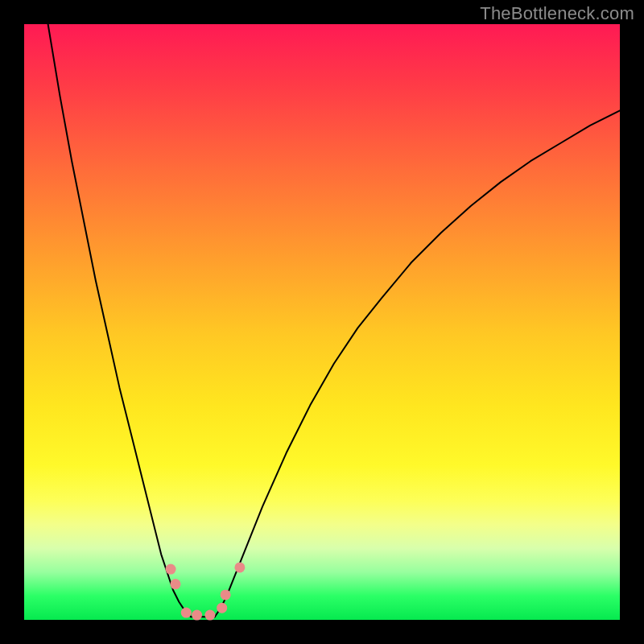  What do you see at coordinates (557, 14) in the screenshot?
I see `watermark-text: TheBottleneck.com` at bounding box center [557, 14].